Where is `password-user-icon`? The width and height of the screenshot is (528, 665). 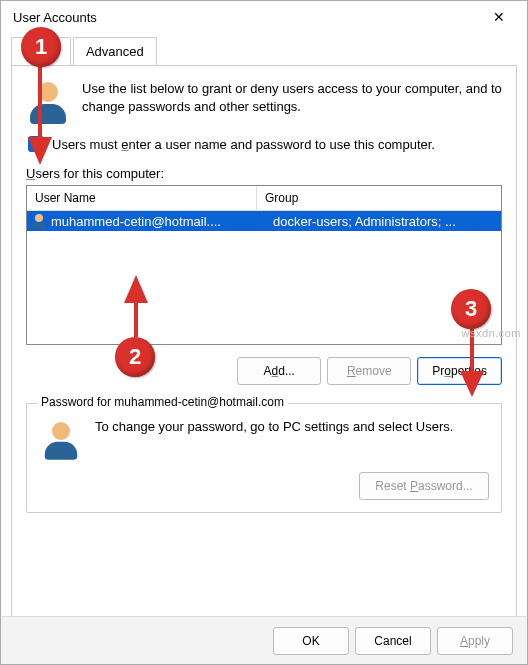 password-user-icon is located at coordinates (61, 440).